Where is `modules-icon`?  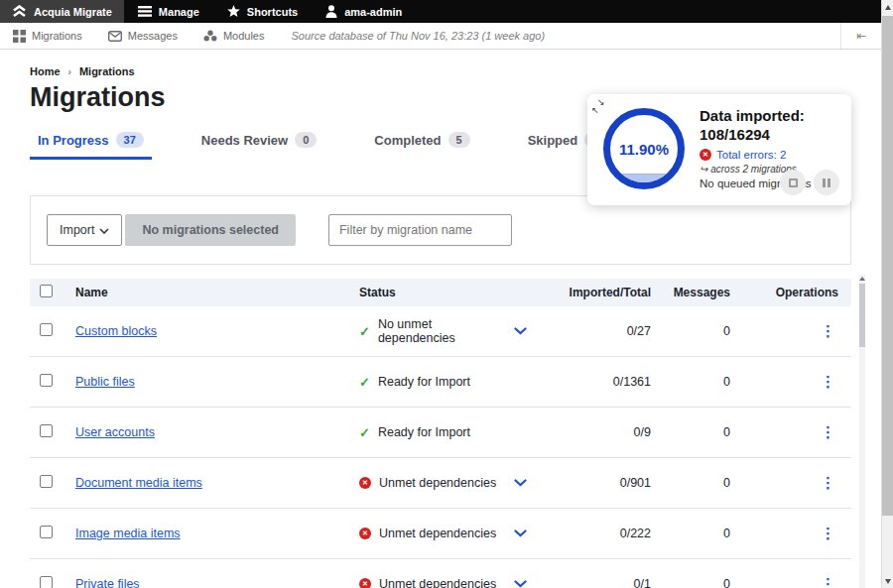
modules-icon is located at coordinates (210, 36).